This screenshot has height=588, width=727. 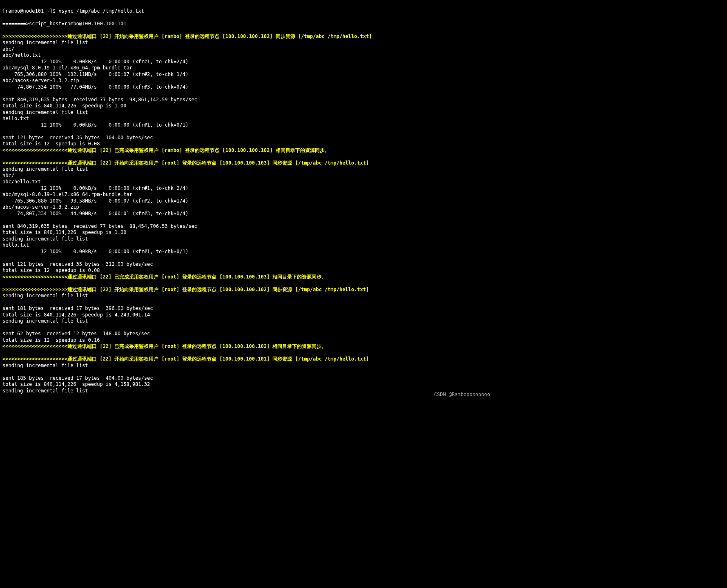 I want to click on output-line: sent 185 bytes received 17 bytes 404.00 …, so click(x=78, y=378).